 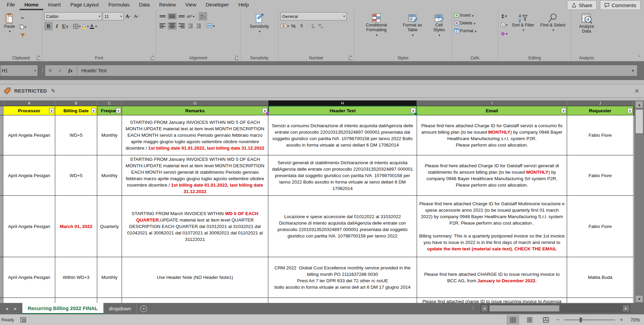 What do you see at coordinates (152, 58) in the screenshot?
I see `font-dialog-launcher` at bounding box center [152, 58].